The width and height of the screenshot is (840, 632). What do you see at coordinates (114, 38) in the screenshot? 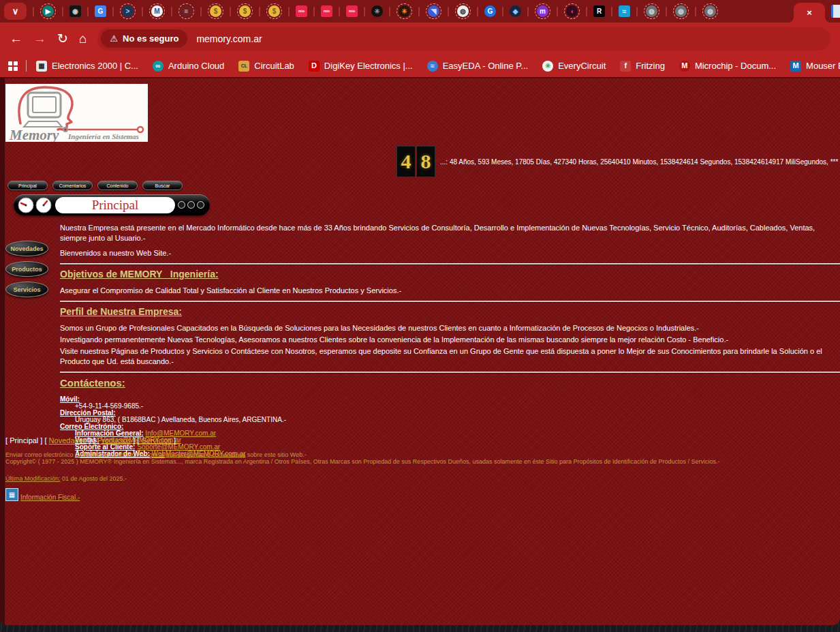
I see `warning-icon: ⚠` at bounding box center [114, 38].